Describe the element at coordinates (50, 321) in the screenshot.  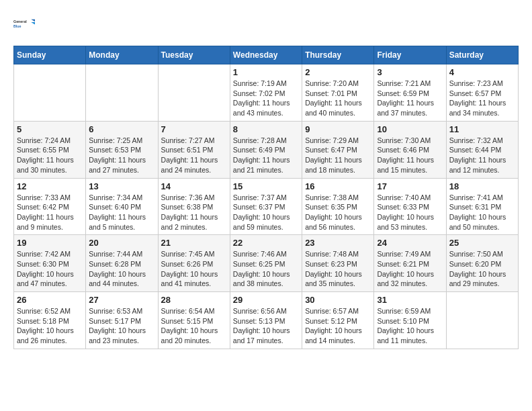
I see `calendar-cell: 26Sunrise: 6:52 AM Sunset: 5:18 PM Dayli…` at that location.